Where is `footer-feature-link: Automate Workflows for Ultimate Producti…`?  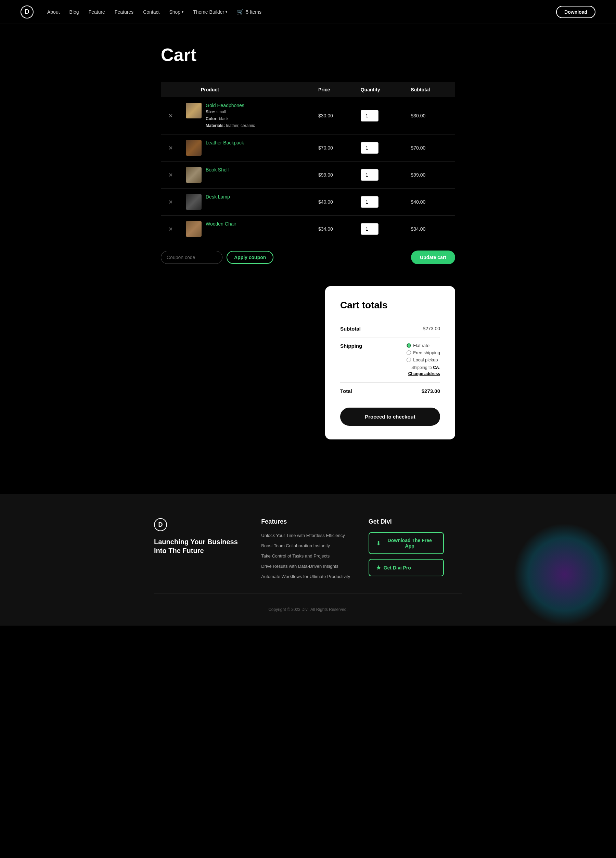 footer-feature-link: Automate Workflows for Ultimate Producti… is located at coordinates (306, 577).